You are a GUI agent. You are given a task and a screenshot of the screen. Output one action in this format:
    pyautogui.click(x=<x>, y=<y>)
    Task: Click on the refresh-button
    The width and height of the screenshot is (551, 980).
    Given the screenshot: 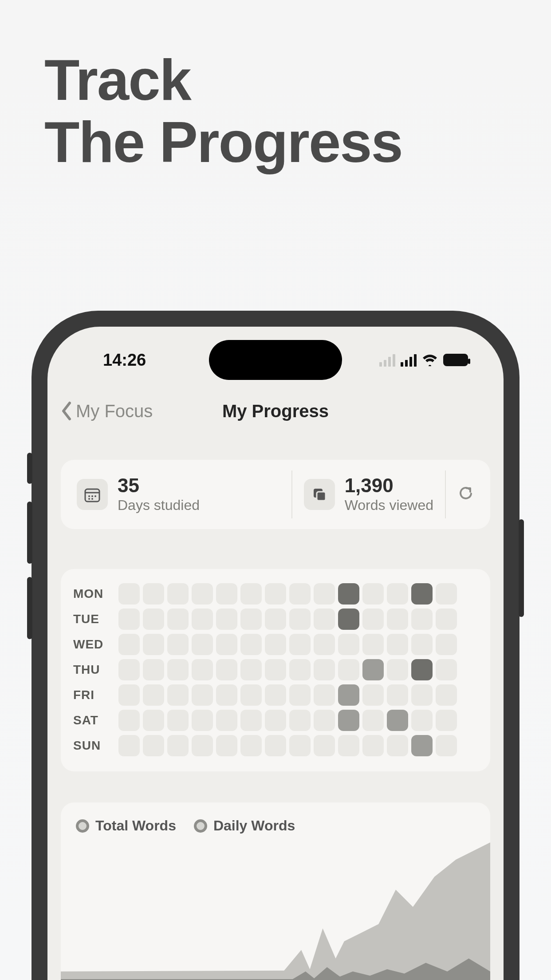 What is the action you would take?
    pyautogui.click(x=466, y=494)
    